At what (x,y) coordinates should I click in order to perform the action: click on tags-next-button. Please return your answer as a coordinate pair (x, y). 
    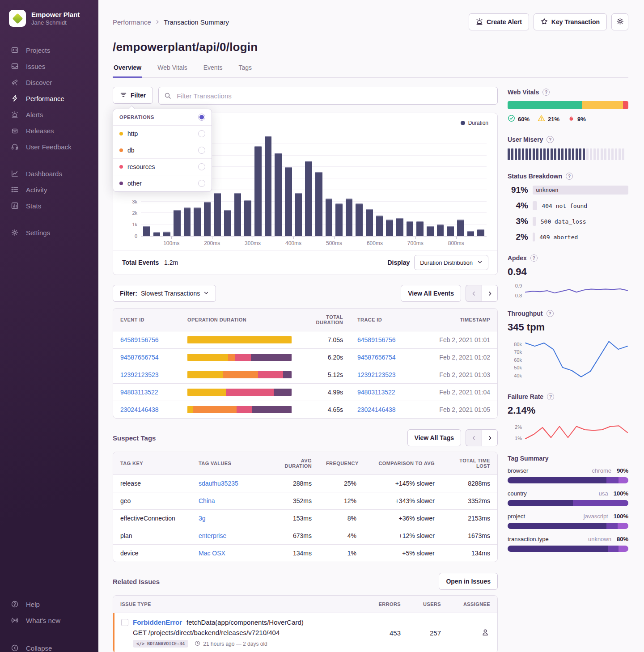
    Looking at the image, I should click on (490, 438).